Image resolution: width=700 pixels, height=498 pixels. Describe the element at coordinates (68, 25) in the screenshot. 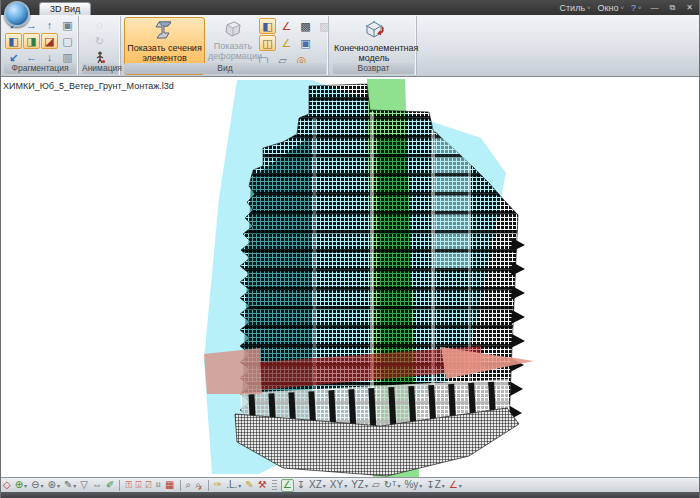

I see `fragment-add-cube-icon: ▣` at that location.